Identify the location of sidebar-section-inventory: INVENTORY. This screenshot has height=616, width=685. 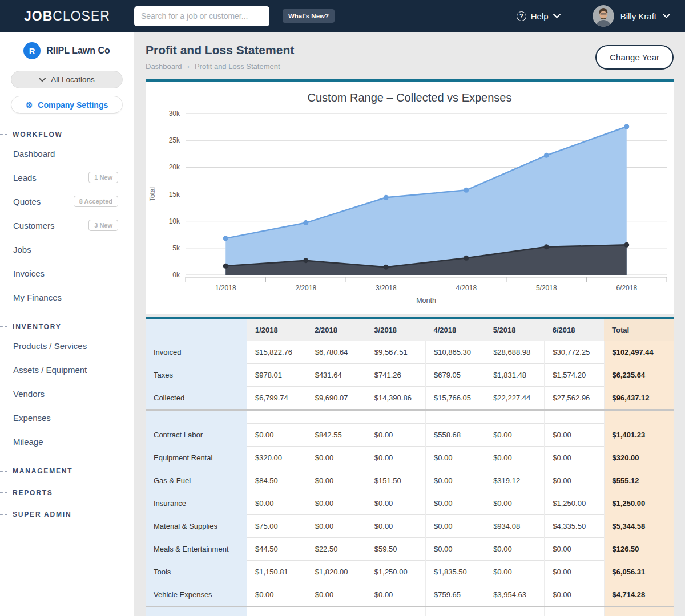
(67, 327).